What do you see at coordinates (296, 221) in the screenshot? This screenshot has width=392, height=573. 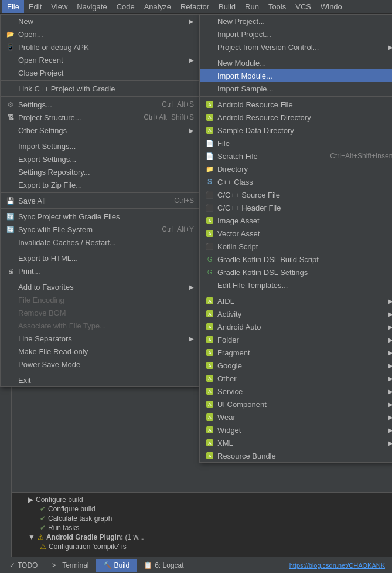 I see `submenu-item-image-asset: A Image Asset` at bounding box center [296, 221].